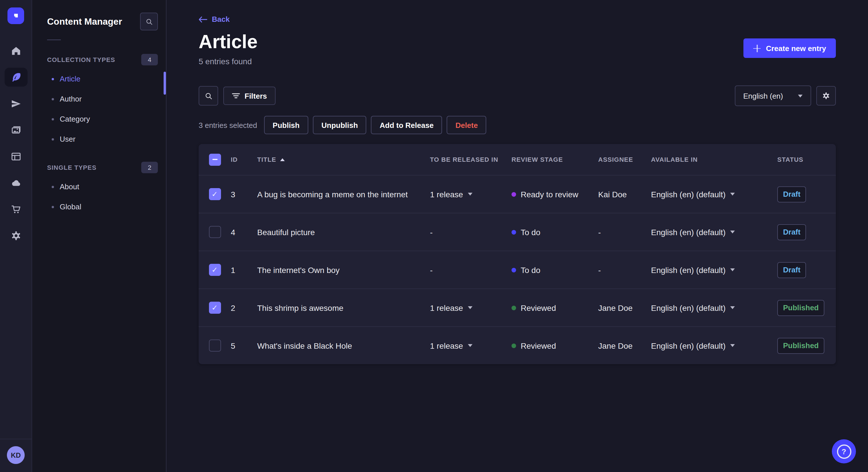 The image size is (868, 472). What do you see at coordinates (99, 187) in the screenshot?
I see `sidebar-item-about: About` at bounding box center [99, 187].